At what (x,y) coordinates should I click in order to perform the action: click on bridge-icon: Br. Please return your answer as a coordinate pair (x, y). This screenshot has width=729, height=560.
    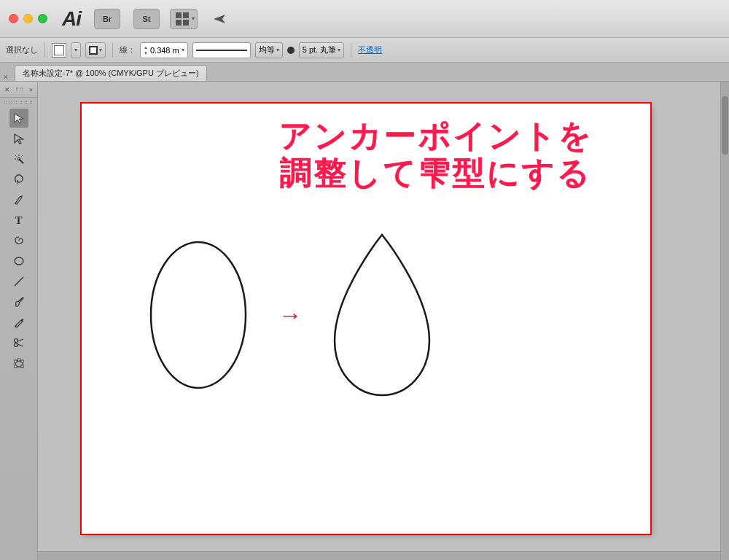
    Looking at the image, I should click on (107, 19).